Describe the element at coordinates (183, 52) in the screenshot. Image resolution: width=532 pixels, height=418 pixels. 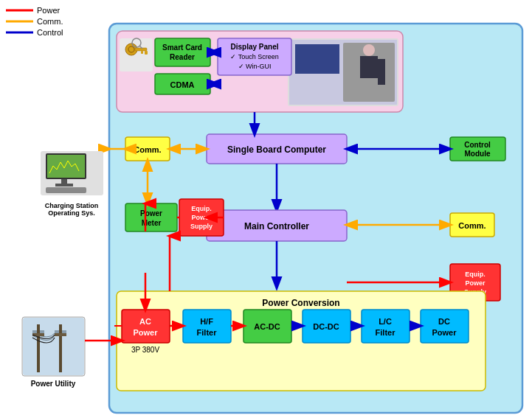
I see `smart-card-reader-box` at that location.